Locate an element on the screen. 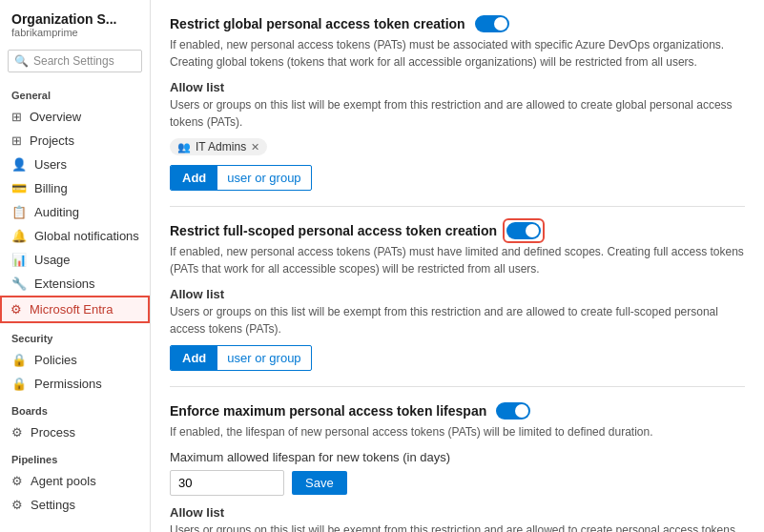 The width and height of the screenshot is (764, 532). sidebar-label-projects: Projects is located at coordinates (52, 141).